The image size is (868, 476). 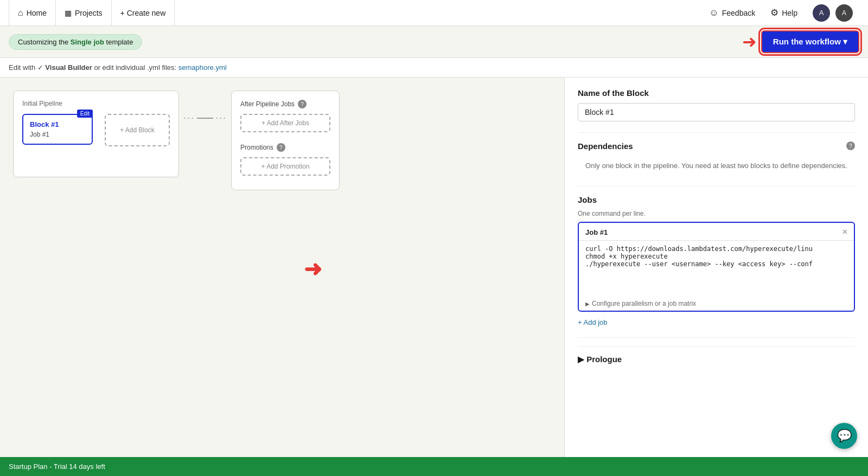 What do you see at coordinates (644, 304) in the screenshot?
I see `configure-label: Configure parallelism or a job matrix` at bounding box center [644, 304].